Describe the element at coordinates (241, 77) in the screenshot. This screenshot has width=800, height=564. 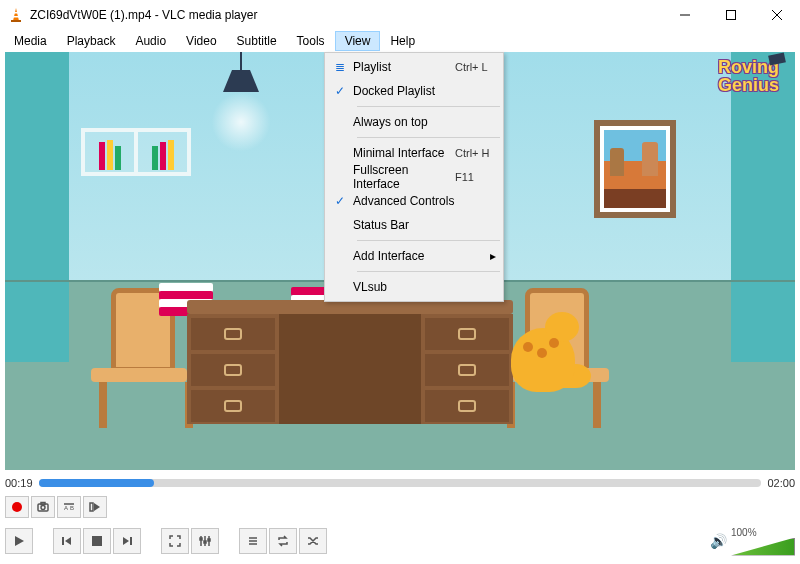
I see `scene-lamp` at that location.